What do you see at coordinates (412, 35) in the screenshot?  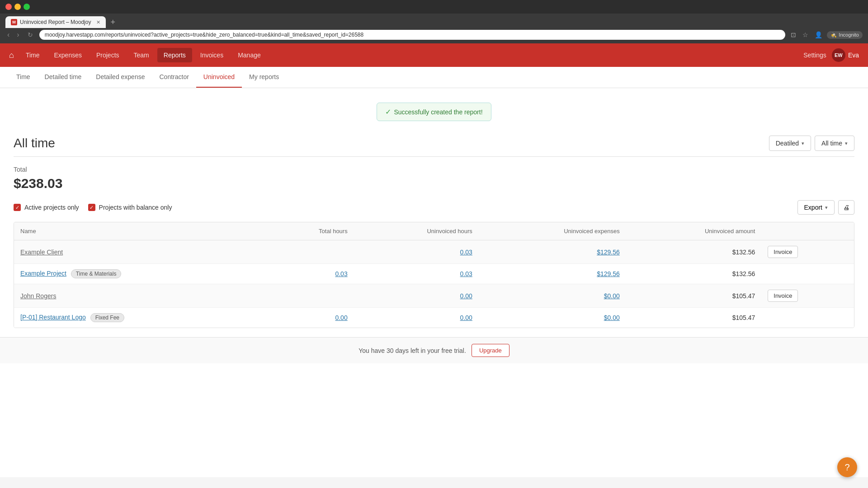 I see `address-bar` at bounding box center [412, 35].